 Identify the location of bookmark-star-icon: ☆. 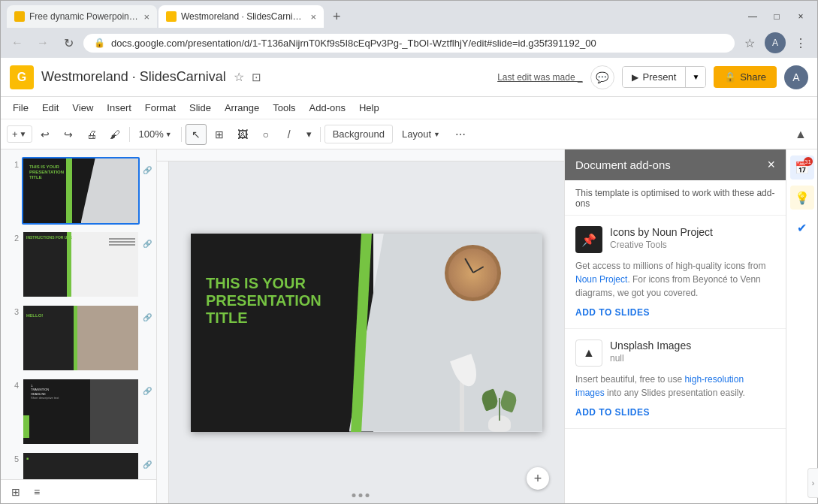
(750, 43).